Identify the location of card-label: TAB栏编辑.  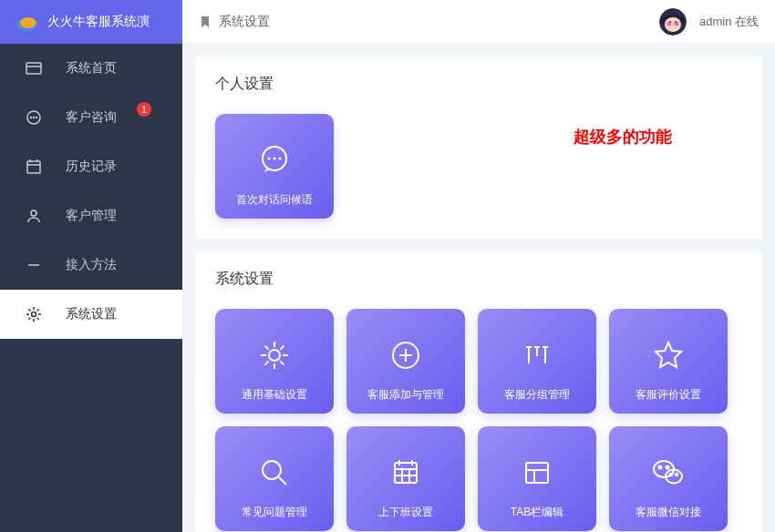
(537, 512).